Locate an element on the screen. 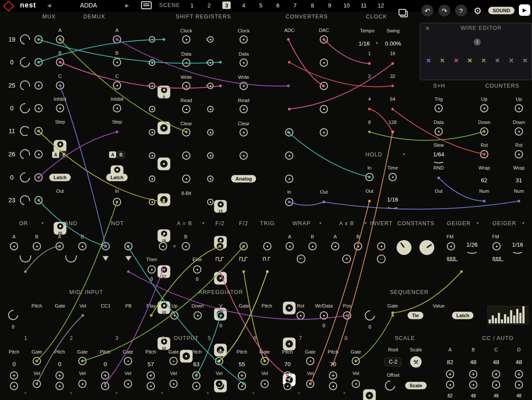 The height and width of the screenshot is (400, 532). tempo-dropdown-icon: ▼ is located at coordinates (377, 43).